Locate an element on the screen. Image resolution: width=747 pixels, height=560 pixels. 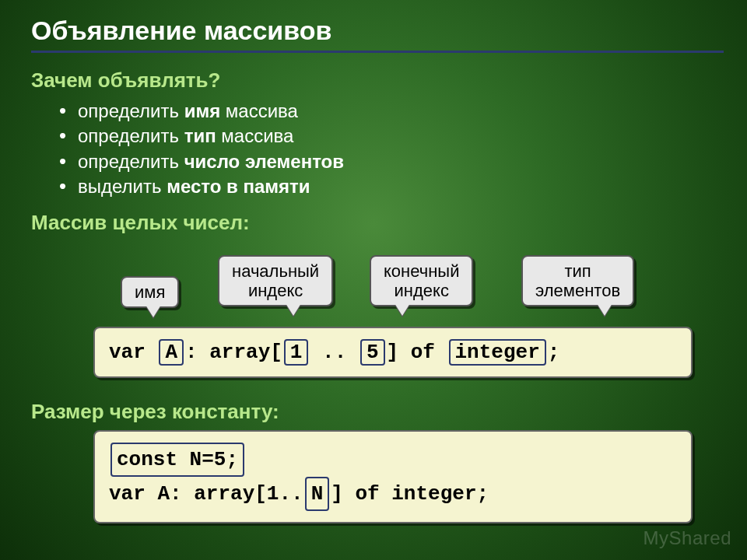
bullet-item: определить число элементов is located at coordinates (401, 162).